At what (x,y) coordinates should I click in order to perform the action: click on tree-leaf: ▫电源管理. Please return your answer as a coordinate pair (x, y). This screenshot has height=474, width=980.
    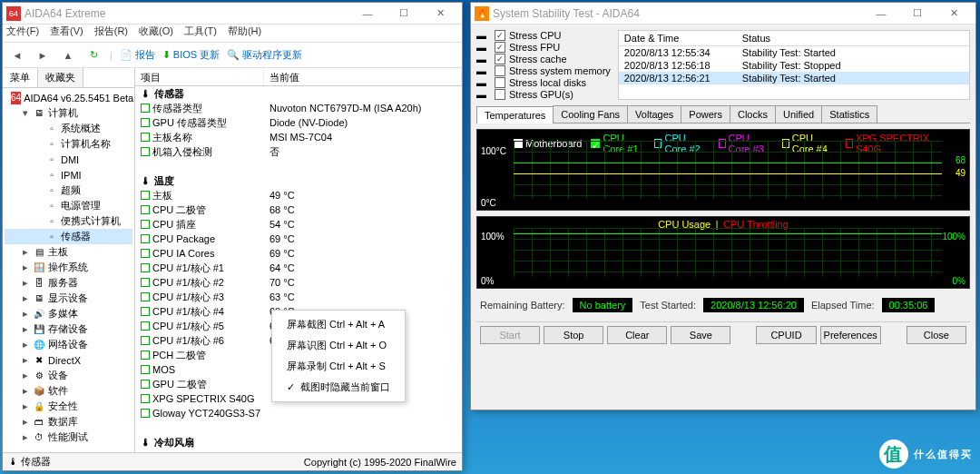
    Looking at the image, I should click on (69, 205).